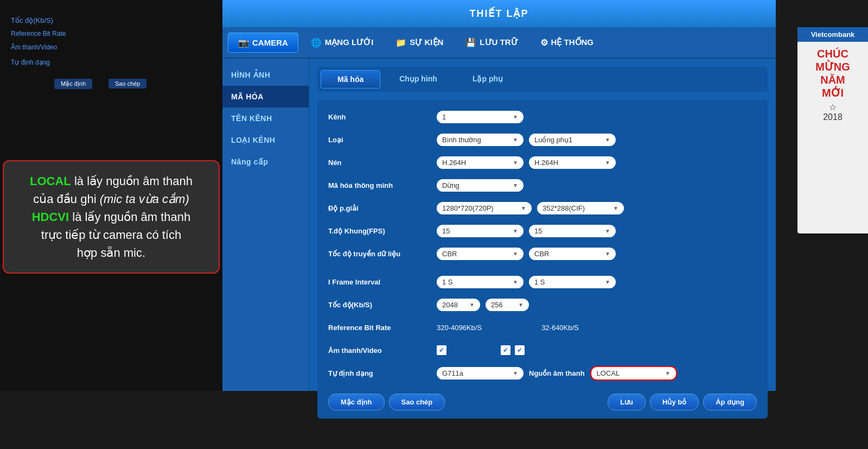  What do you see at coordinates (382, 254) in the screenshot?
I see `label-toc-do-truyen: Tốc độ truyền dữ liệu` at bounding box center [382, 254].